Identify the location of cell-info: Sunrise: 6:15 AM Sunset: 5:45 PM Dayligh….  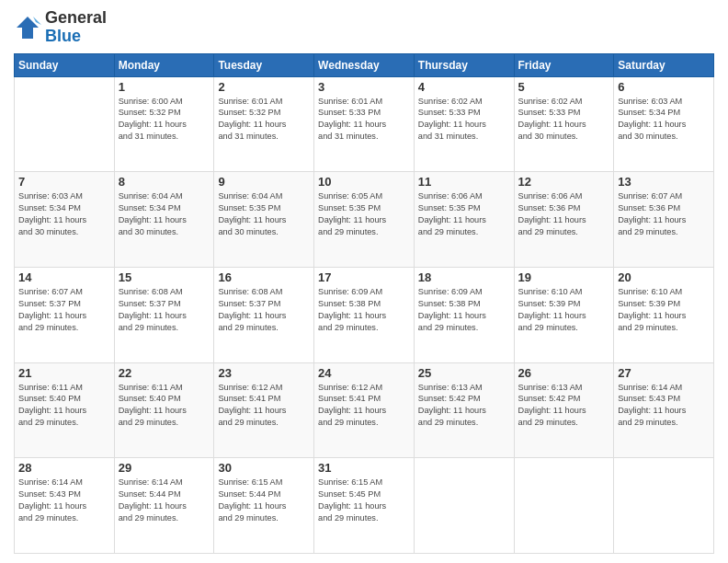
(364, 500).